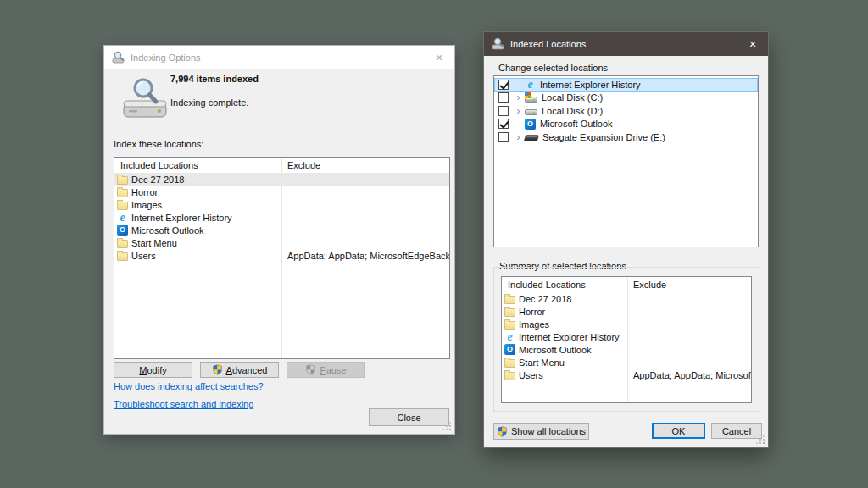 The image size is (868, 488). Describe the element at coordinates (280, 58) in the screenshot. I see `indexing-options-titlebar: Indexing Options ✕` at that location.